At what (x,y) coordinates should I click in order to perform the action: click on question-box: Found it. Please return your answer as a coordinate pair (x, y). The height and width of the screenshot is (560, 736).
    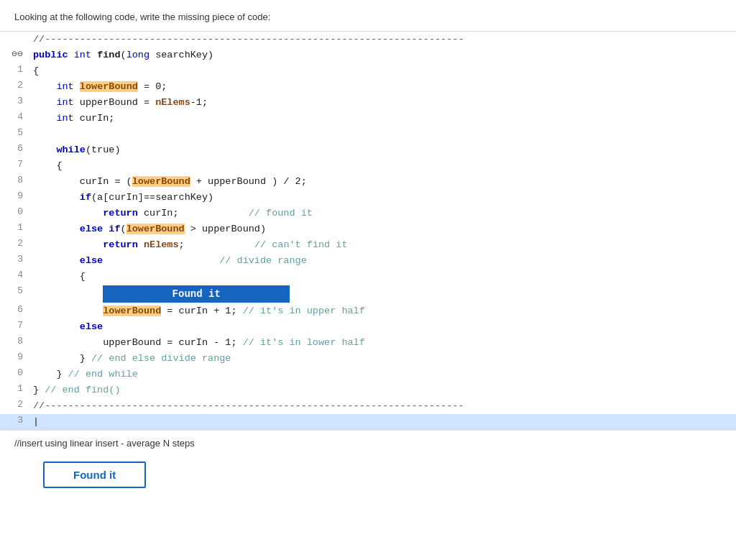
    Looking at the image, I should click on (196, 294).